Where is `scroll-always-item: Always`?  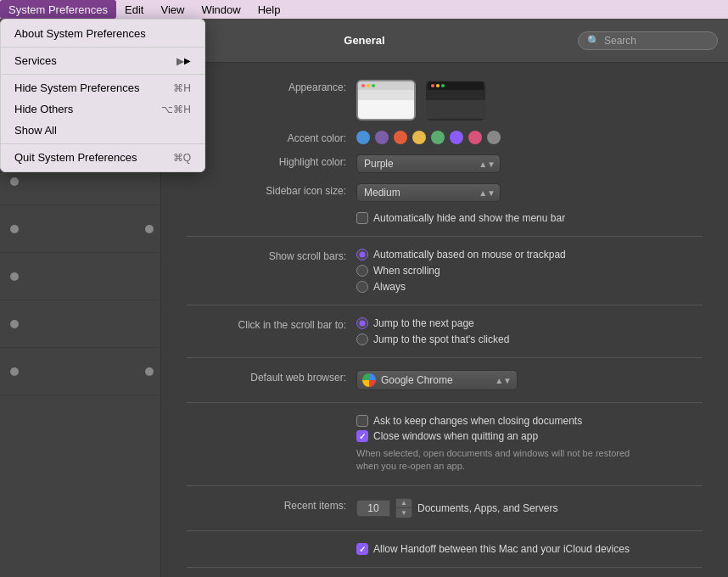 scroll-always-item: Always is located at coordinates (462, 287).